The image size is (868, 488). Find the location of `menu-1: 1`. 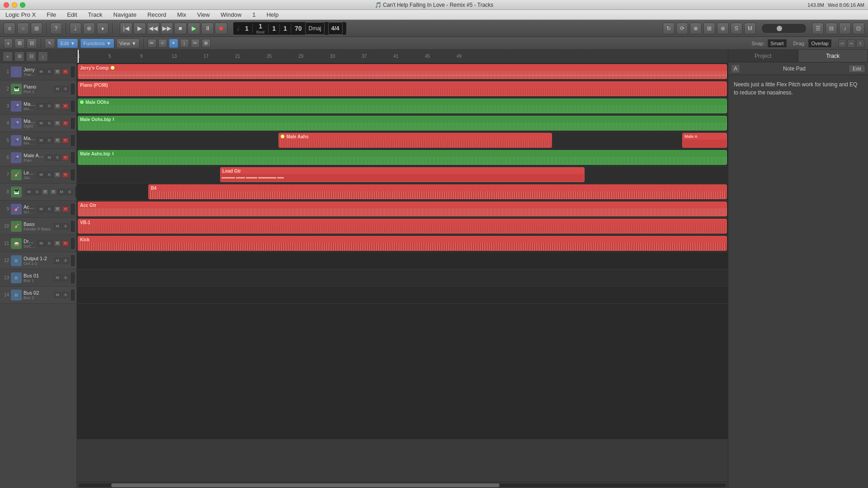

menu-1: 1 is located at coordinates (254, 14).